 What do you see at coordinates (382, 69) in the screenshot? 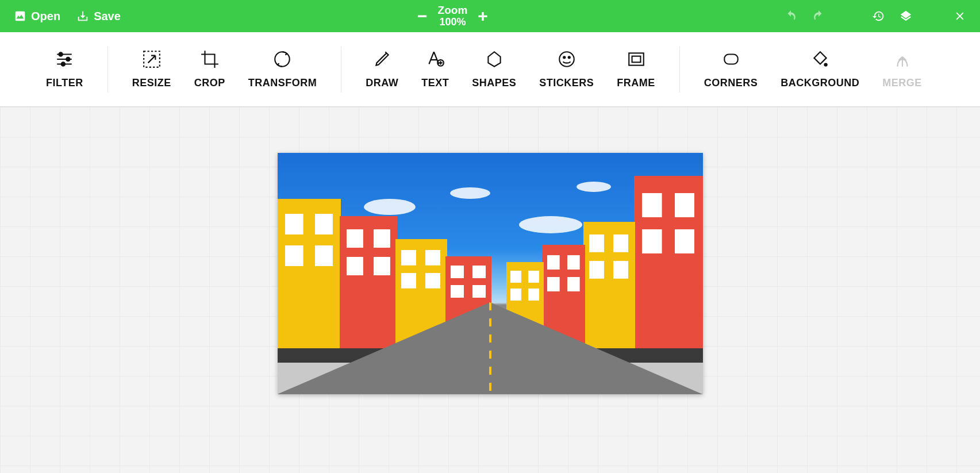
I see `draw-tool: DRAW` at bounding box center [382, 69].